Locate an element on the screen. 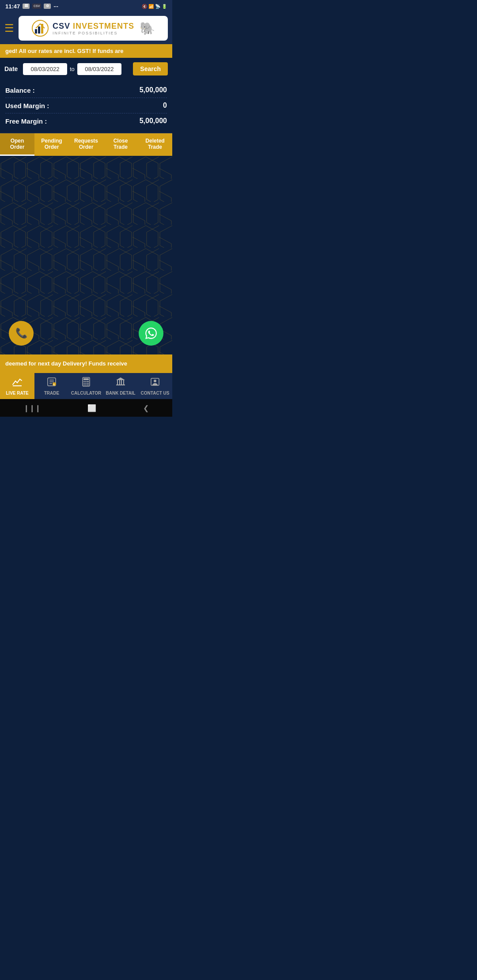 This screenshot has width=477, height=980. search-button: Search is located at coordinates (150, 69).